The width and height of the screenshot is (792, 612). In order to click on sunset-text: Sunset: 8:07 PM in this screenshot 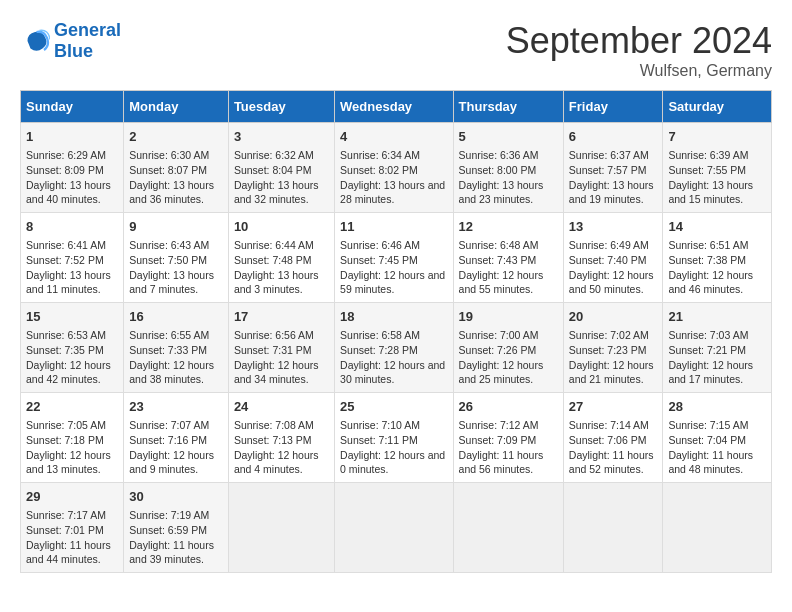, I will do `click(176, 170)`.